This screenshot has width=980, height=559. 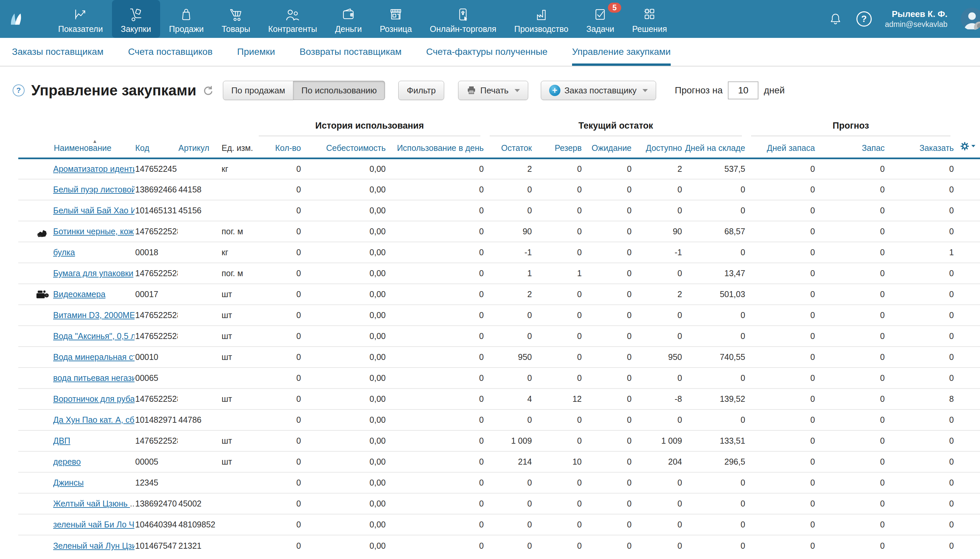 What do you see at coordinates (18, 91) in the screenshot?
I see `page-help-icon: ?` at bounding box center [18, 91].